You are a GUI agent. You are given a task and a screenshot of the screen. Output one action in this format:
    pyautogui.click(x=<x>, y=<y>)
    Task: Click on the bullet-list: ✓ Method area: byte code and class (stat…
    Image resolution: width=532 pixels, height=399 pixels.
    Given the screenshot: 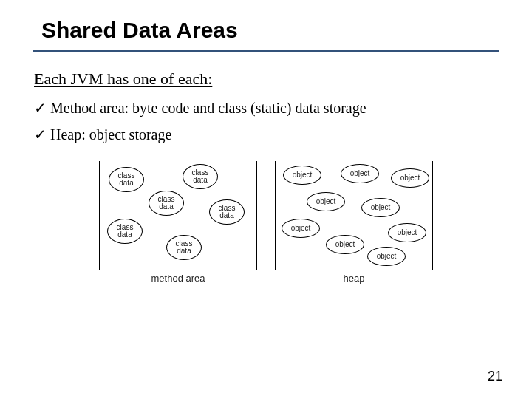 What is the action you would take?
    pyautogui.click(x=267, y=121)
    